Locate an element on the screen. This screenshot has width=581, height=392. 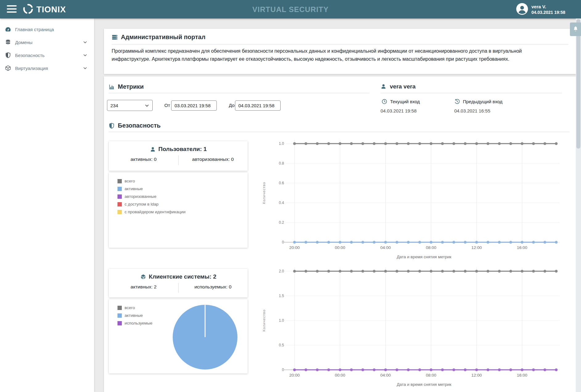
users-authorized-stat: авторизованных: 0 is located at coordinates (213, 159).